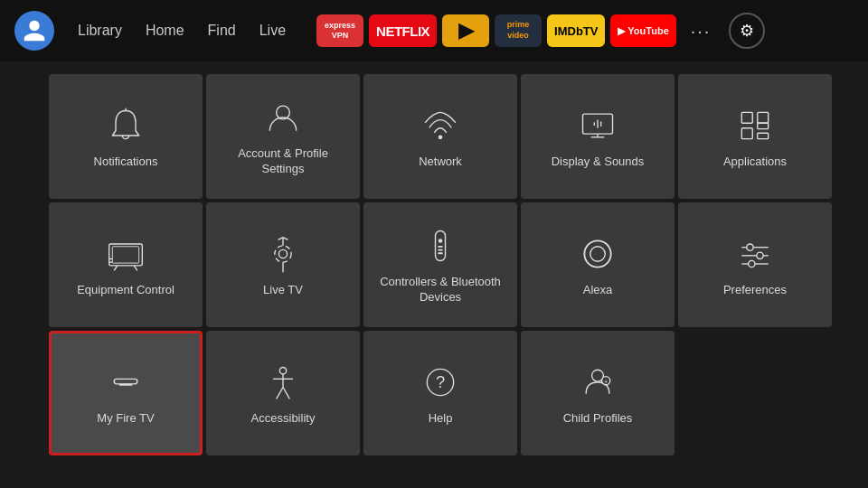  Describe the element at coordinates (755, 136) in the screenshot. I see `tile-applications: Applications` at that location.